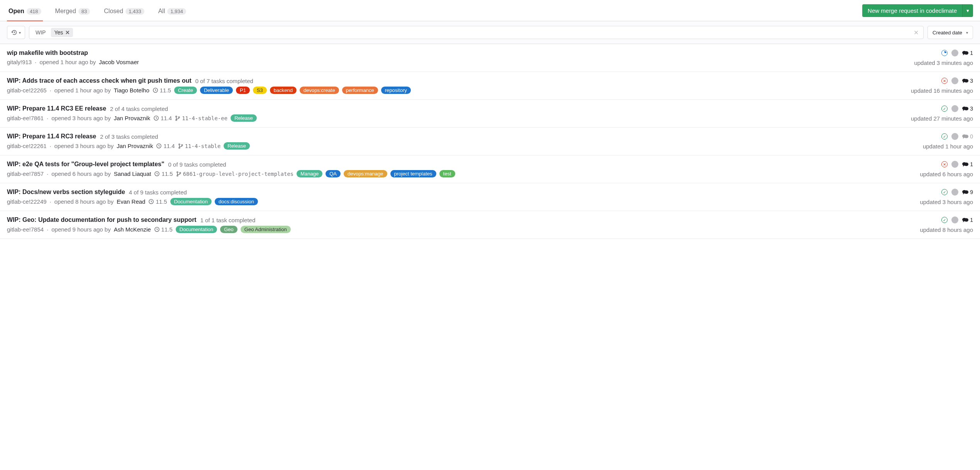  I want to click on merge-request-title: WIP: Prepare 11.4 RC3 release, so click(52, 136).